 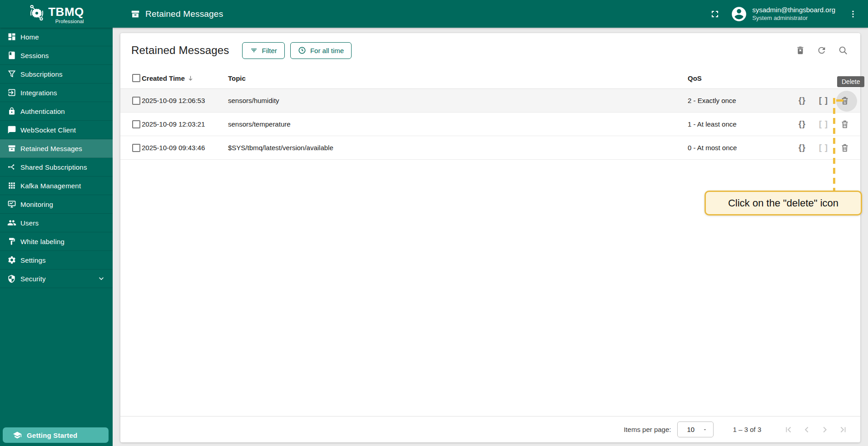 I want to click on cell-created-time: 2025-10-09 12:06:53, so click(x=185, y=101).